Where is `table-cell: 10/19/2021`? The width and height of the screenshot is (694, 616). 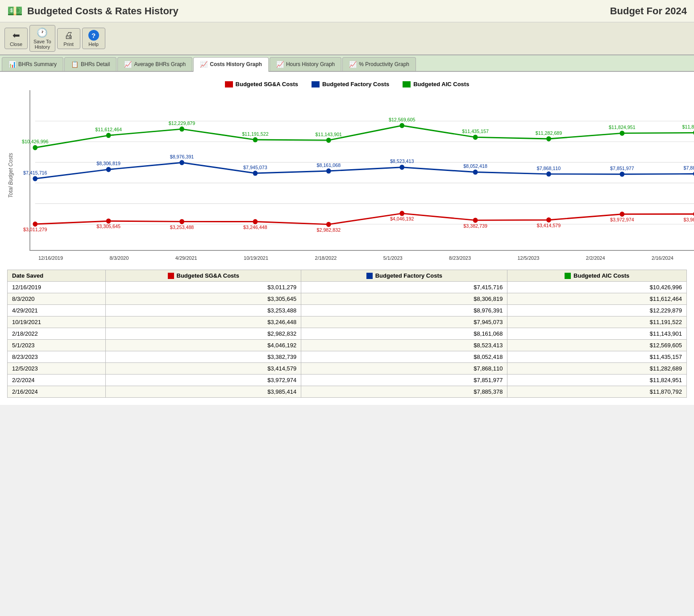
table-cell: 10/19/2021 is located at coordinates (57, 322).